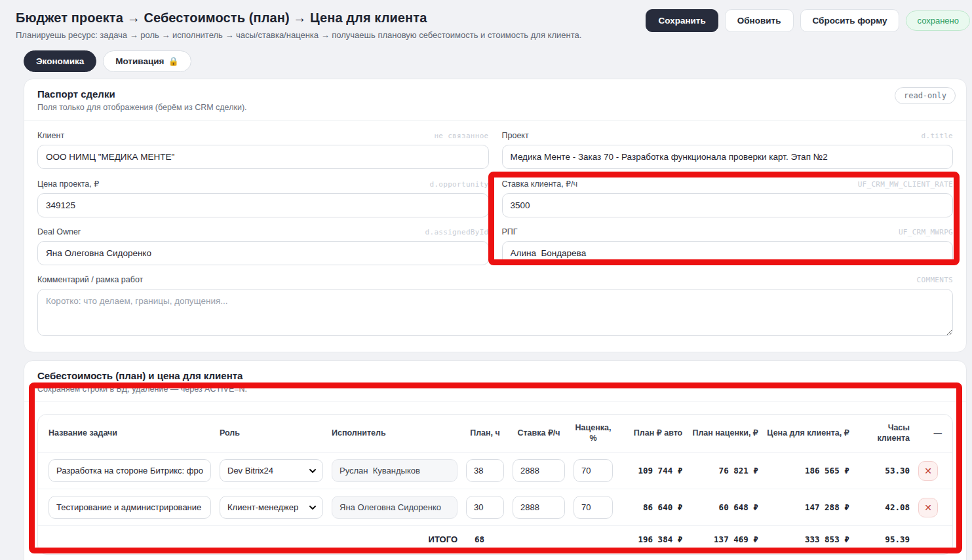 This screenshot has width=972, height=560. I want to click on deal-owner-field: Deal Owner d.assignedById, so click(263, 246).